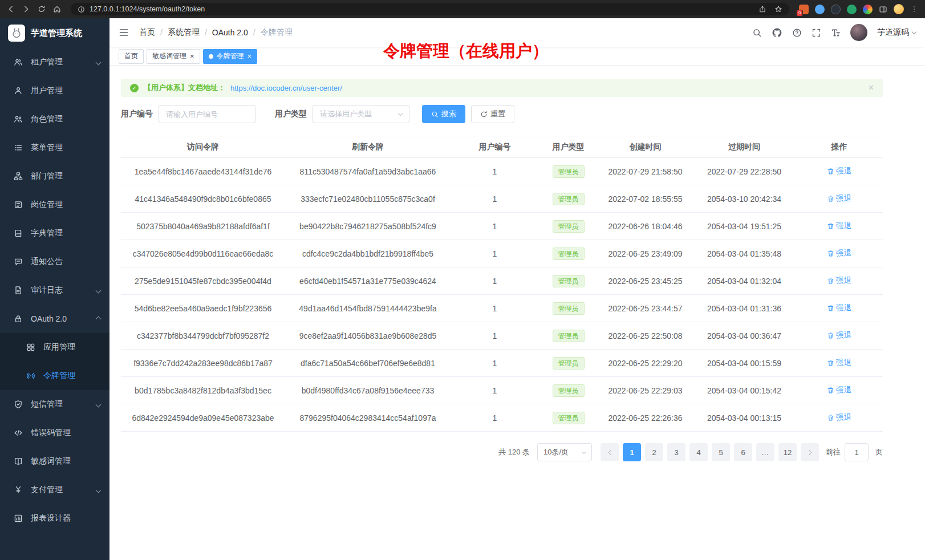 This screenshot has height=560, width=925. I want to click on star-icon, so click(778, 9).